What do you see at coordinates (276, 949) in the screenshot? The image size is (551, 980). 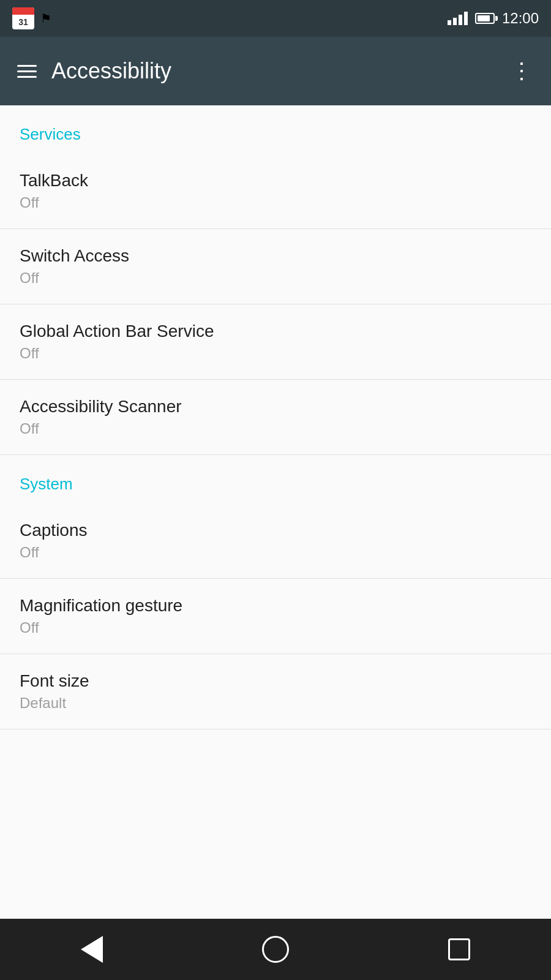 I see `home-icon` at bounding box center [276, 949].